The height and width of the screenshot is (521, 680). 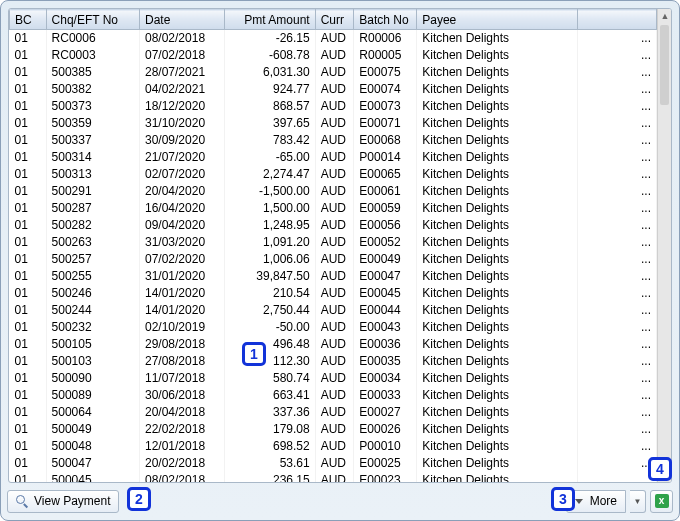 What do you see at coordinates (386, 344) in the screenshot?
I see `cell-batch: E00036` at bounding box center [386, 344].